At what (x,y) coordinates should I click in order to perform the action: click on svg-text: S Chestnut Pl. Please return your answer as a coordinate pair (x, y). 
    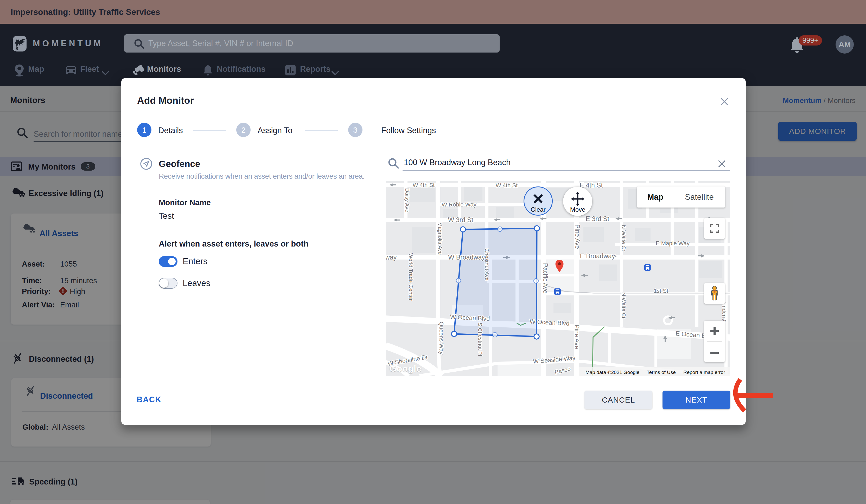
    Looking at the image, I should click on (480, 339).